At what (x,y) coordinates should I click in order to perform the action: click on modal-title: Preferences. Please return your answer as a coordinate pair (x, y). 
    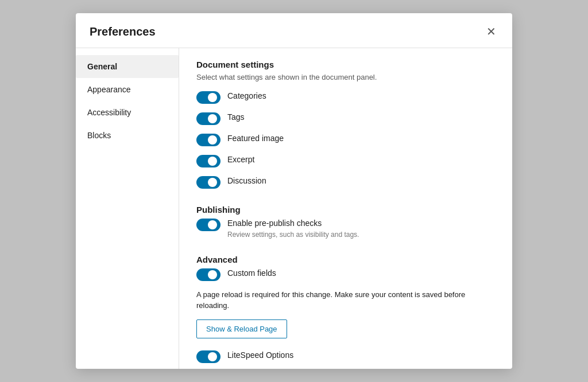
    Looking at the image, I should click on (123, 32).